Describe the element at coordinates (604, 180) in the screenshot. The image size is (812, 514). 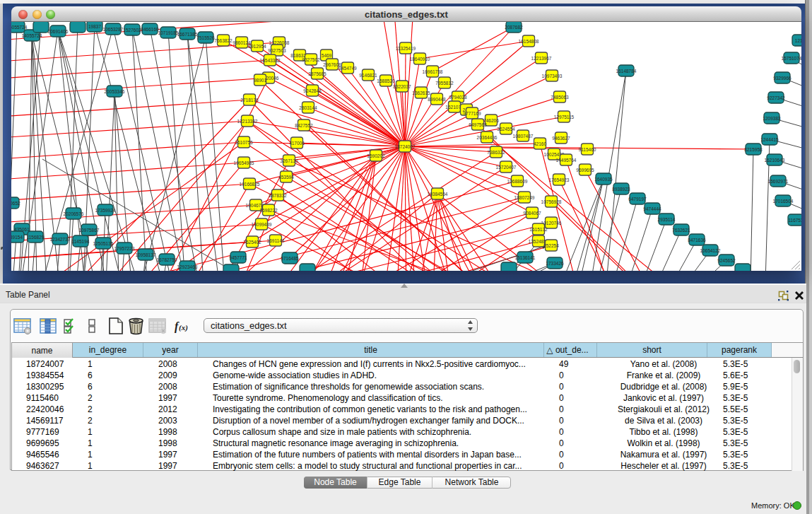
I see `svg-text: 1640935` at that location.